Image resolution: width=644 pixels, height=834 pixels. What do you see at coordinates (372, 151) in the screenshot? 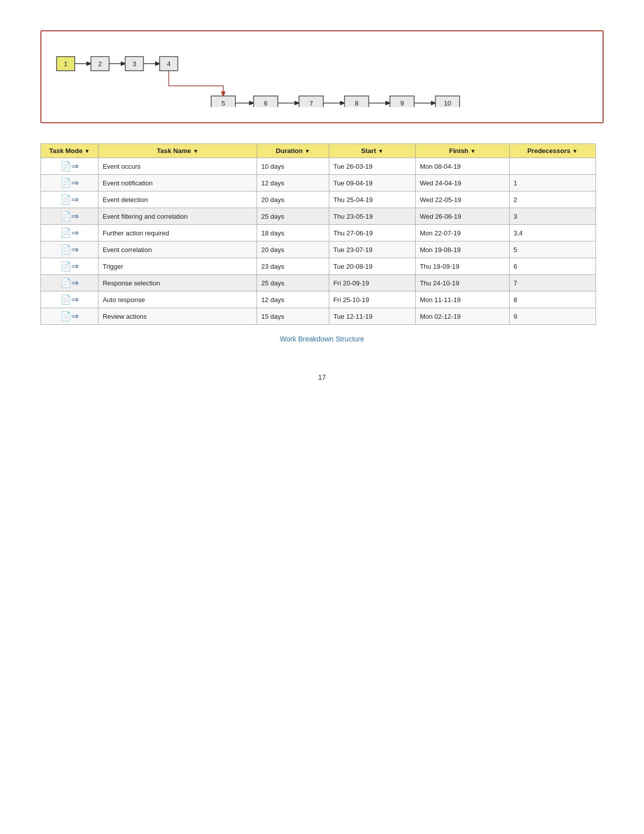
I see `col-header-start: Start ▼` at bounding box center [372, 151].